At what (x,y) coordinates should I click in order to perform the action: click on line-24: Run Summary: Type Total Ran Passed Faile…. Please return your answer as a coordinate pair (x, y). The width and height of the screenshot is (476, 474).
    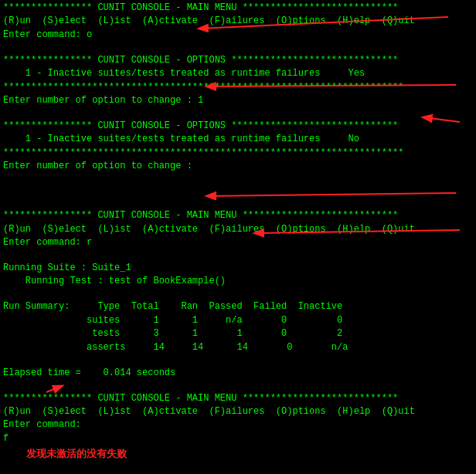
    Looking at the image, I should click on (238, 307).